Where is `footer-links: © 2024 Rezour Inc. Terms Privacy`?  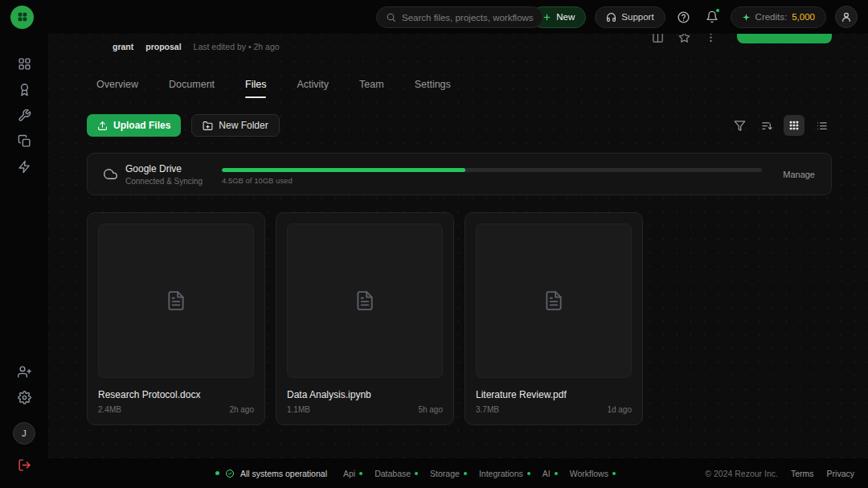
footer-links: © 2024 Rezour Inc. Terms Privacy is located at coordinates (780, 474).